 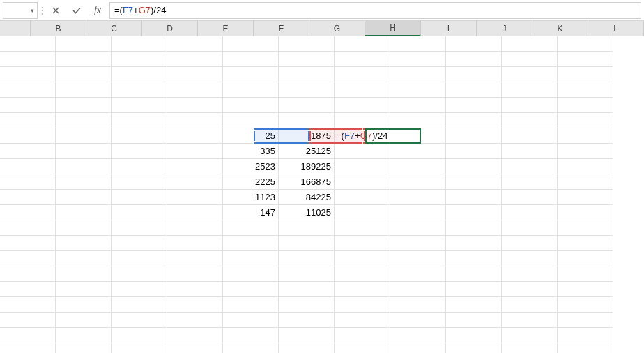 I want to click on table-row: 25 1875 =(F7+G7)/24, so click(x=322, y=136).